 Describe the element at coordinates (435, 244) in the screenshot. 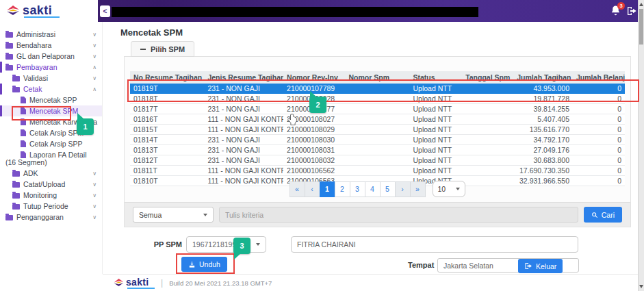

I see `pp-spm-name-input` at that location.